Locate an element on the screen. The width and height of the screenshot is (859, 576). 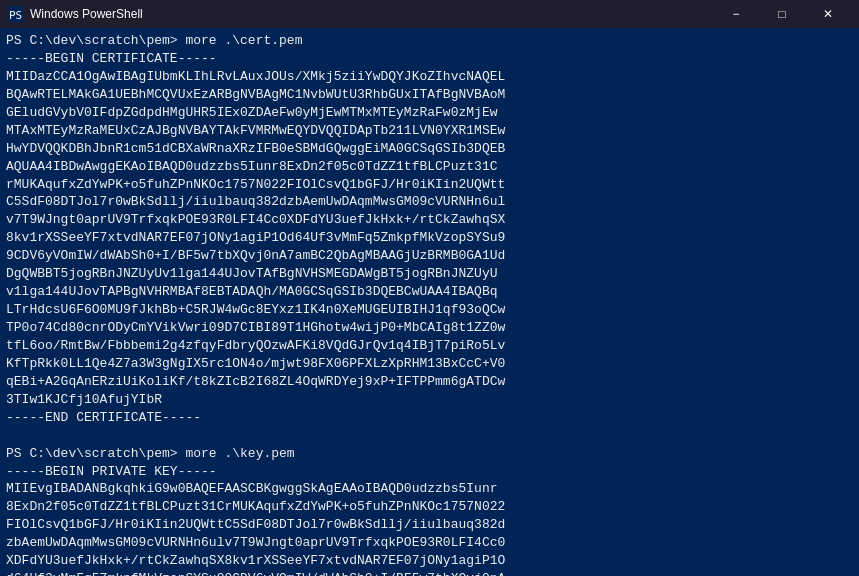
close-button: ✕ is located at coordinates (828, 14).